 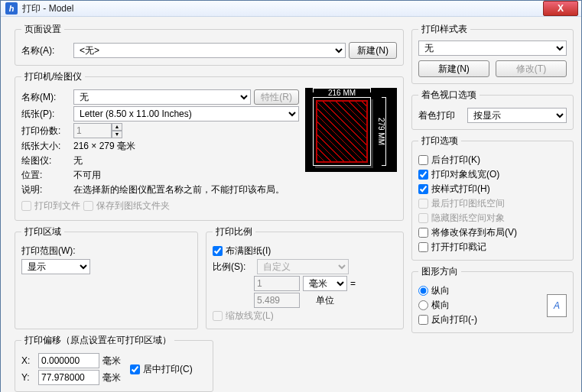 I want to click on paper-size-label: 纸张大小:, so click(x=46, y=147).